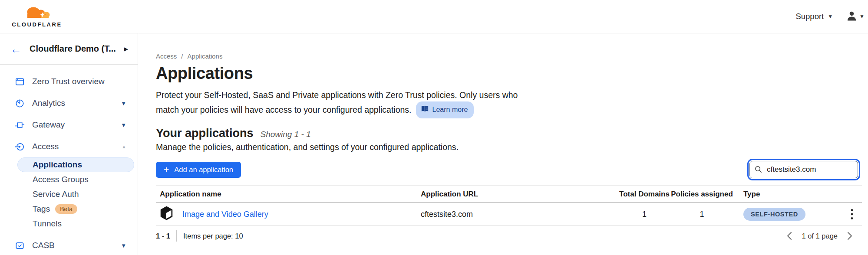  Describe the element at coordinates (20, 147) in the screenshot. I see `access-login-icon` at that location.